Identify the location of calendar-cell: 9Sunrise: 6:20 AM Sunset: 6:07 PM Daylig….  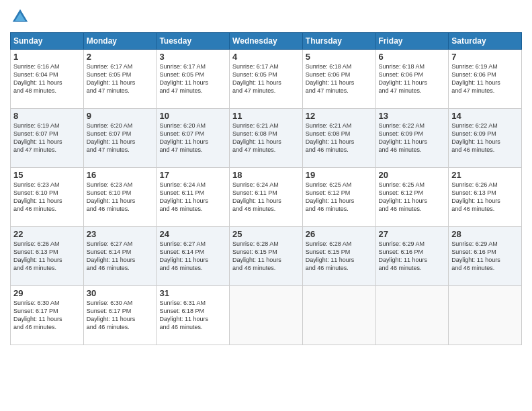
(120, 138).